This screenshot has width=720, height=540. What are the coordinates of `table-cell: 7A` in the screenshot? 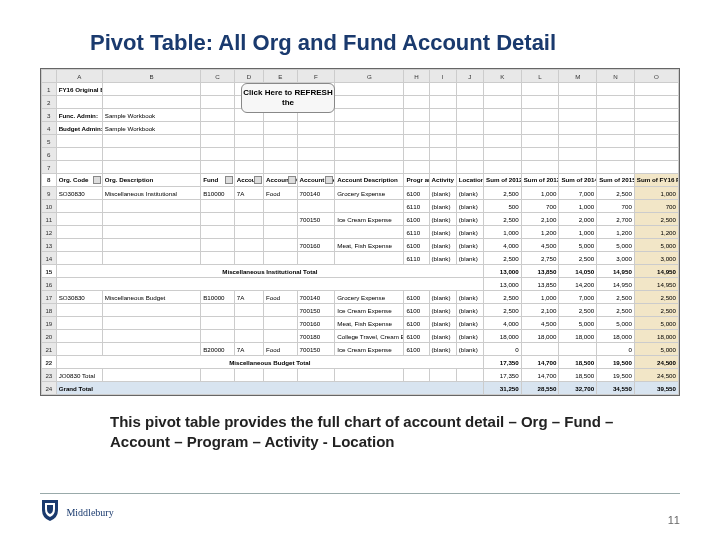 It's located at (248, 350).